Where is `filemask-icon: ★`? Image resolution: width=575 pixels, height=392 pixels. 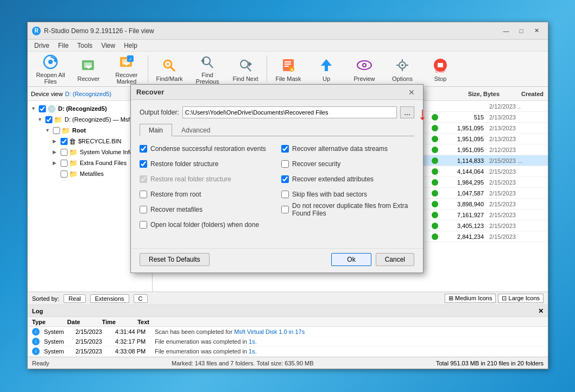
filemask-icon: ★ is located at coordinates (288, 65).